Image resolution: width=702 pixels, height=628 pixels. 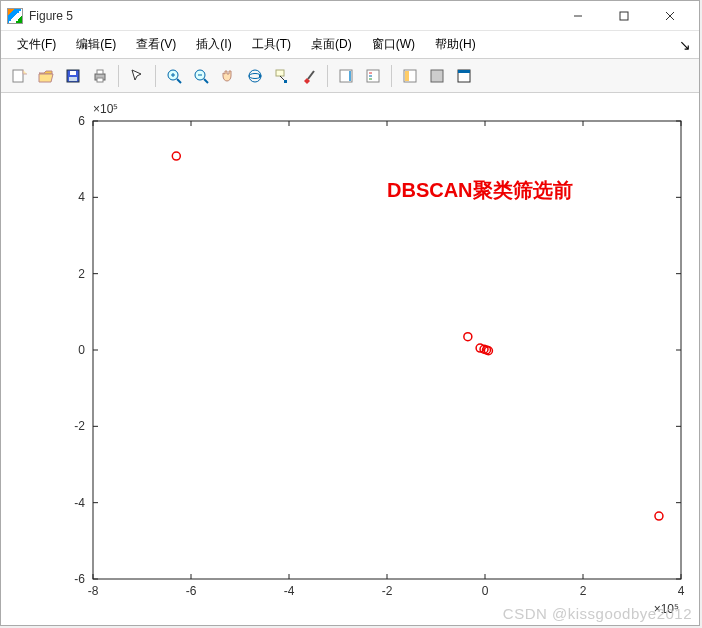 I want to click on minimize-button, so click(x=578, y=16).